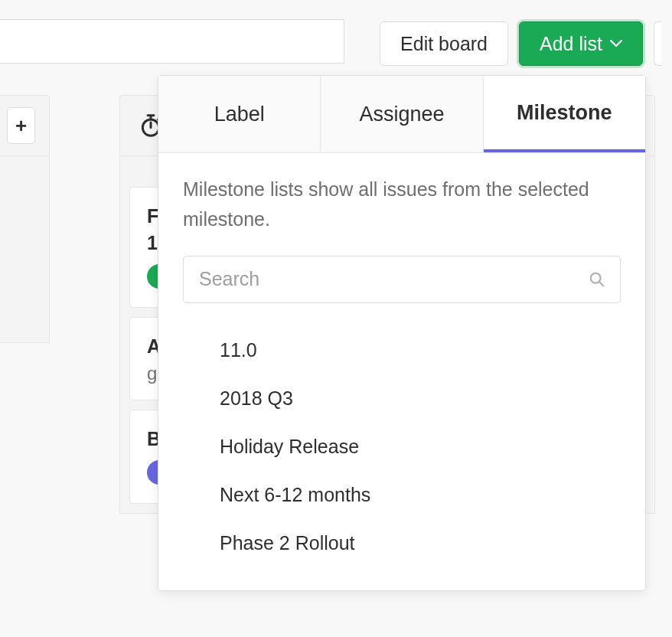 The image size is (672, 637). I want to click on dropdown-description: Milestone lists show all issues from the…, so click(402, 204).